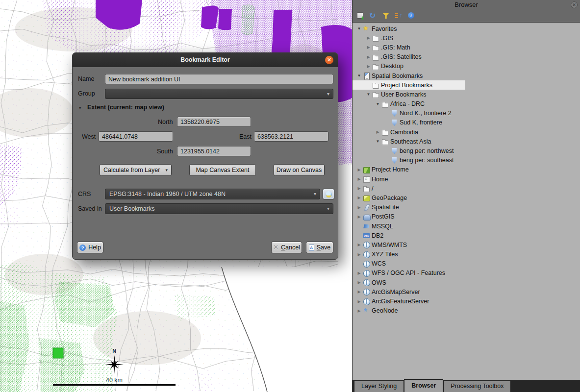 The height and width of the screenshot is (392, 580). What do you see at coordinates (466, 226) in the screenshot?
I see `tree-item: MSSQL` at bounding box center [466, 226].